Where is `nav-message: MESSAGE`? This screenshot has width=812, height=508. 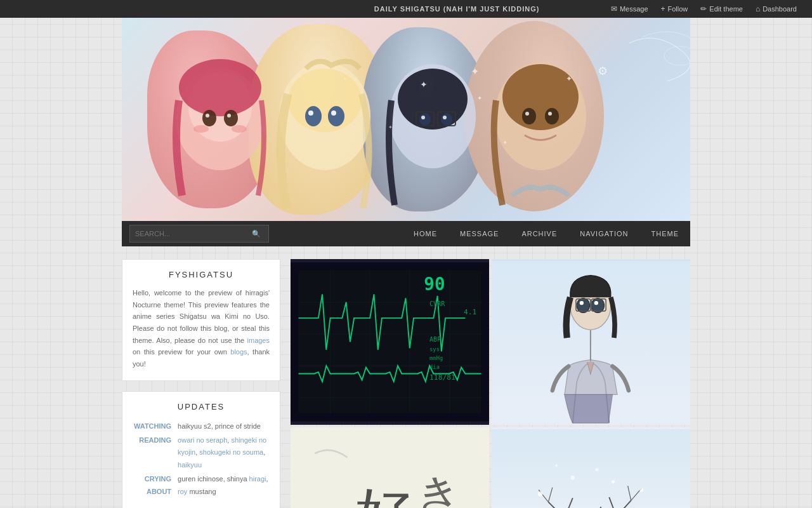 nav-message: MESSAGE is located at coordinates (480, 234).